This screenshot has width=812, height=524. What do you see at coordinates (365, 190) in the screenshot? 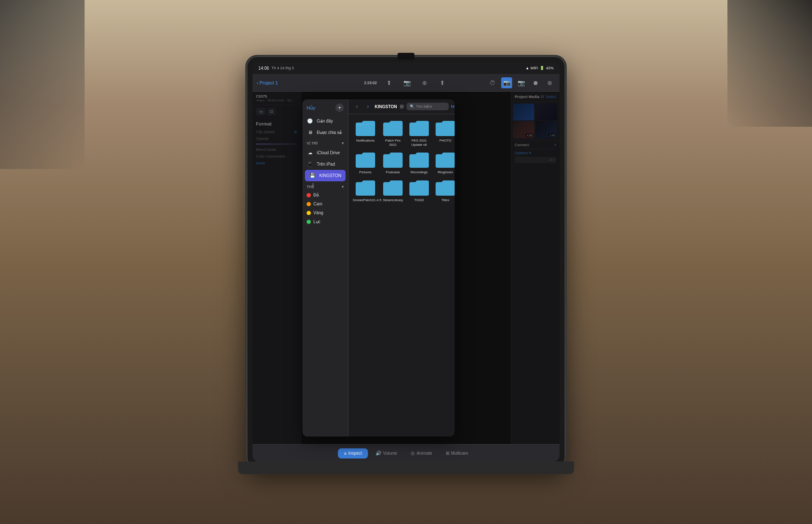
I see `folder-smokepatch: SmokePatch21.4.5` at bounding box center [365, 190].